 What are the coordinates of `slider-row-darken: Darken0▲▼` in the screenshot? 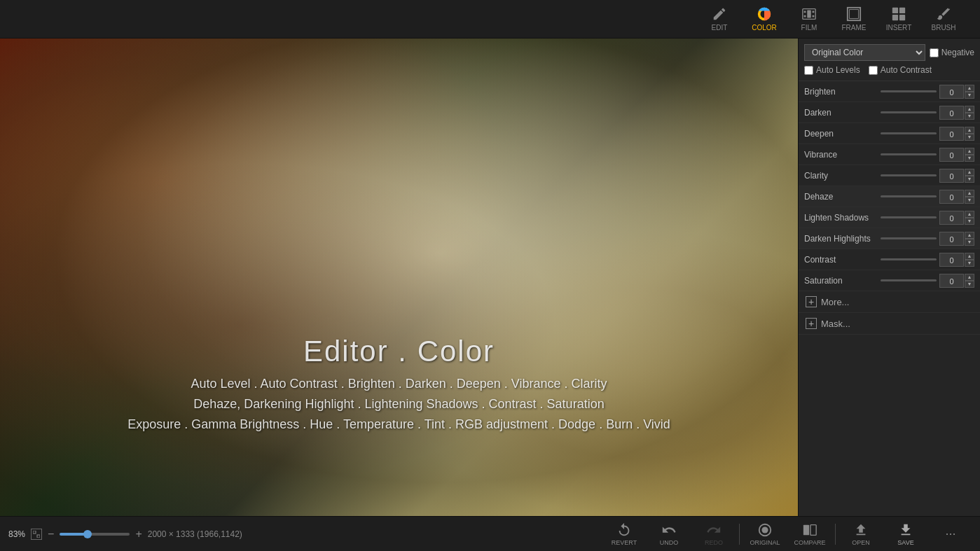 It's located at (890, 113).